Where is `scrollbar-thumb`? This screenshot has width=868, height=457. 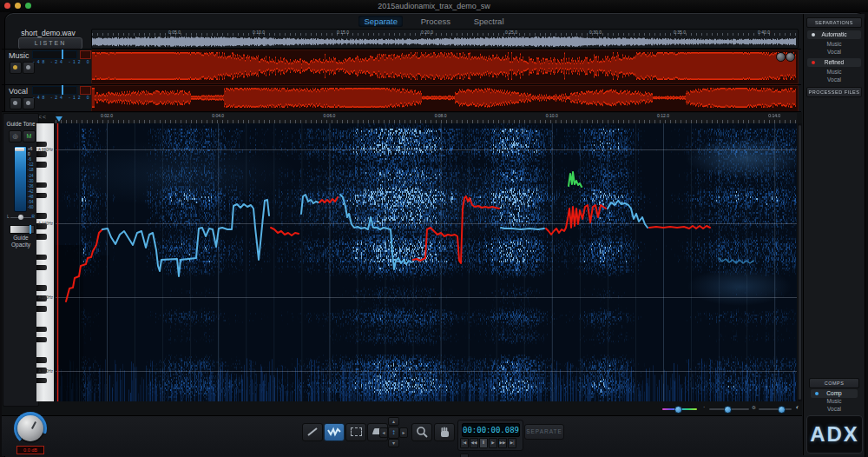 scrollbar-thumb is located at coordinates (800, 262).